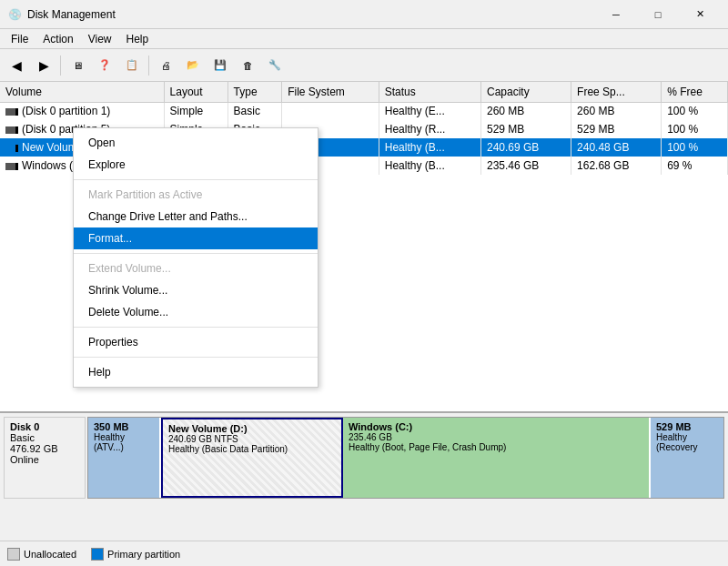  Describe the element at coordinates (311, 15) in the screenshot. I see `window-title: Disk Management` at that location.